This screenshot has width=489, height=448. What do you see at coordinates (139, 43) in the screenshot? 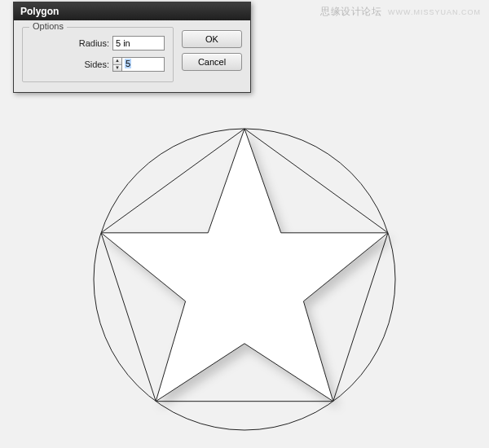
I see `radius-input` at bounding box center [139, 43].